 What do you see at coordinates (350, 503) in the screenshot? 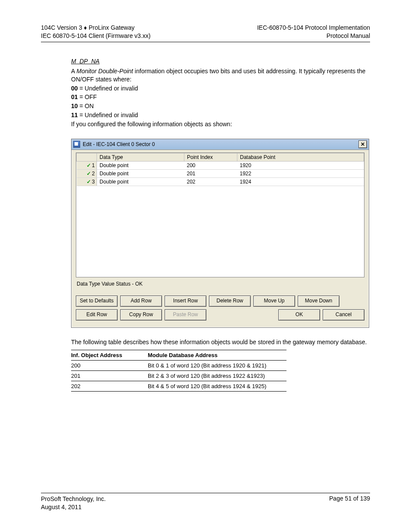
I see `footer-page: Page 51 of 139` at bounding box center [350, 503].